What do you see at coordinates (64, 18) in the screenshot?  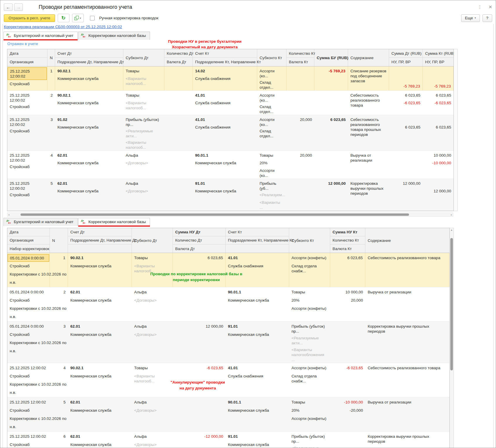 I see `refresh-button: ↻` at bounding box center [64, 18].